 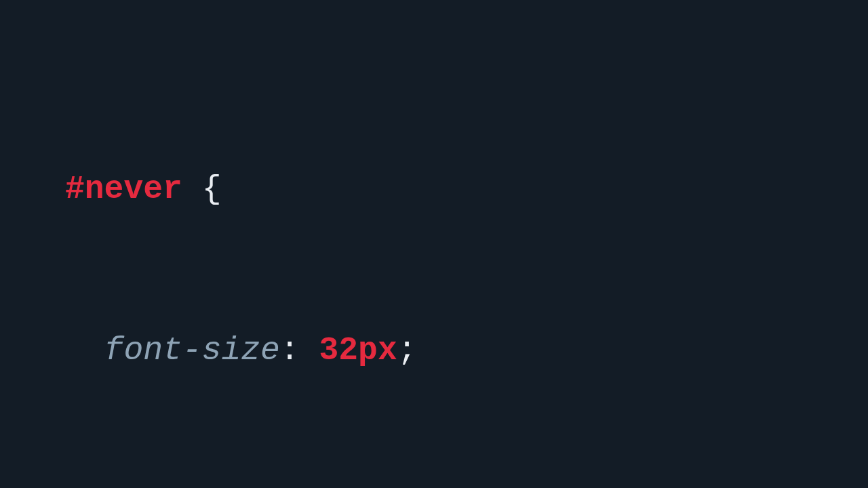 I want to click on value-32px: 32px, so click(x=358, y=350).